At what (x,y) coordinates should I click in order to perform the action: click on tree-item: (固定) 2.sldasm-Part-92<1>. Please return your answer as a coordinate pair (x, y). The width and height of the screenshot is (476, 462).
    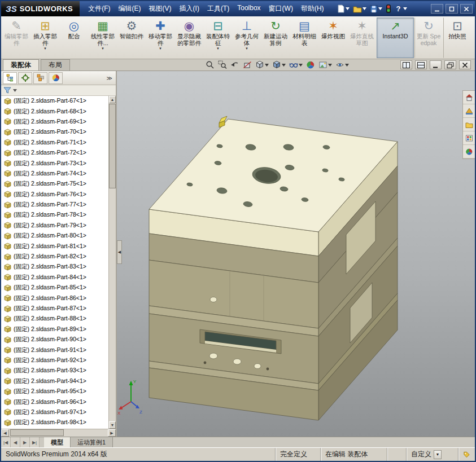
    Looking at the image, I should click on (55, 360).